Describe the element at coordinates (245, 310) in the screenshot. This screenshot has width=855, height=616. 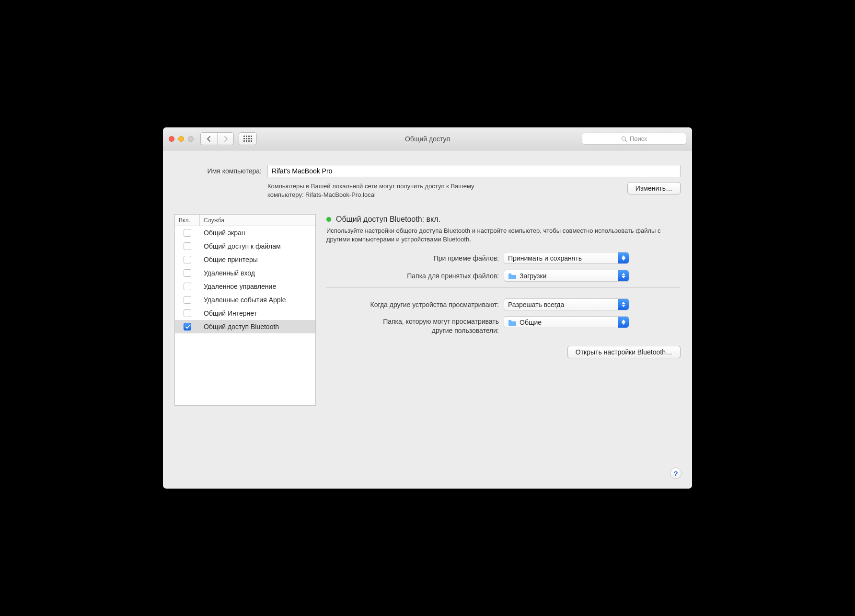
I see `services-table: Вкл. Служба Общий экранОбщий доступ к фа…` at that location.